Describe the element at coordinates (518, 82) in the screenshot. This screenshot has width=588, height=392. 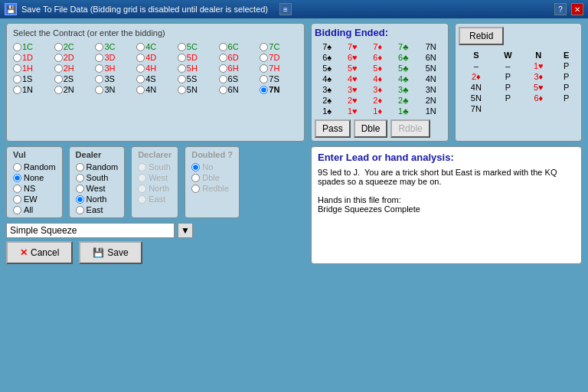
I see `score-table: S W N E – – 1♥ P 2♦ P` at that location.